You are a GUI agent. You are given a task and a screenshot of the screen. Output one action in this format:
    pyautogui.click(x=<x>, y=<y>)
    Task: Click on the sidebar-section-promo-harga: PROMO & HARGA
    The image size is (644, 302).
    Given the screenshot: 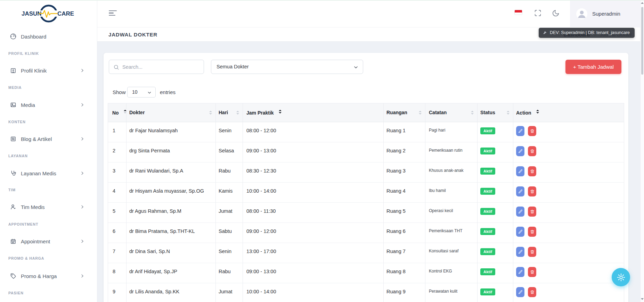 What is the action you would take?
    pyautogui.click(x=49, y=258)
    